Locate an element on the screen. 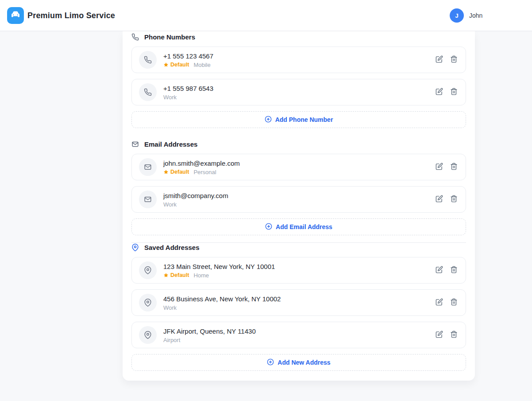 Image resolution: width=532 pixels, height=401 pixels. add-new-address-button: Add New Address is located at coordinates (299, 362).